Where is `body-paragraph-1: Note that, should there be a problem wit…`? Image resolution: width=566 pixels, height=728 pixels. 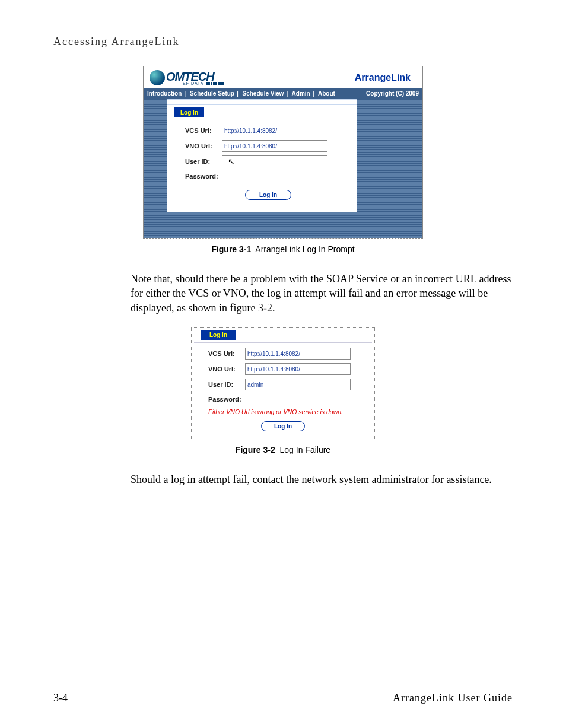
body-paragraph-1: Note that, should there be a problem wit… is located at coordinates (283, 293).